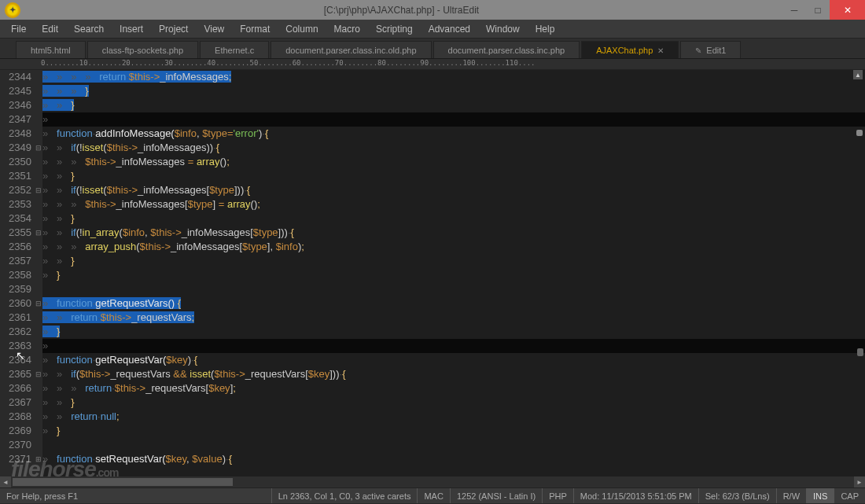 This screenshot has width=865, height=504. I want to click on menu-scripting: Scripting, so click(395, 29).